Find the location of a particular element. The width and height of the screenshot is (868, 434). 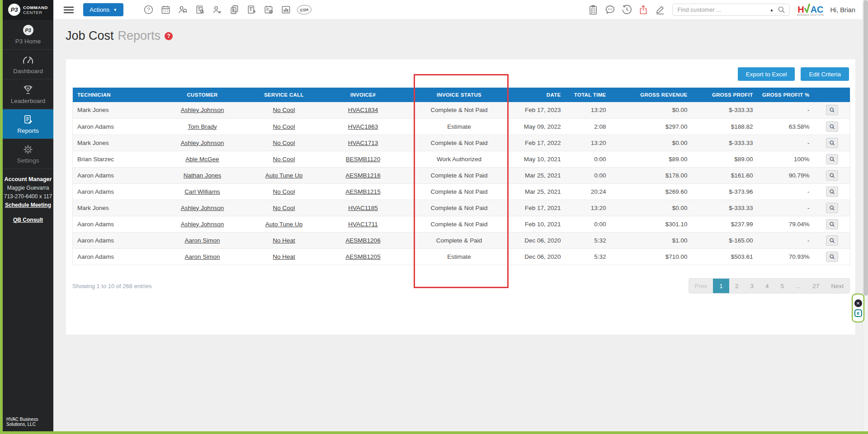

col-invoice: INVOICE# is located at coordinates (363, 95).